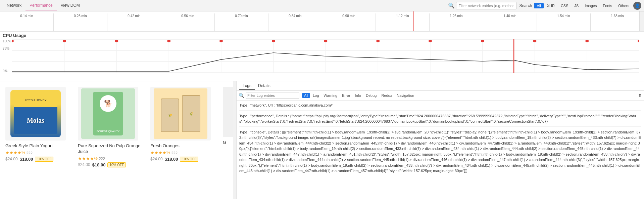  What do you see at coordinates (189, 159) in the screenshot?
I see `discount-badge-3: 10% OFF` at bounding box center [189, 159].